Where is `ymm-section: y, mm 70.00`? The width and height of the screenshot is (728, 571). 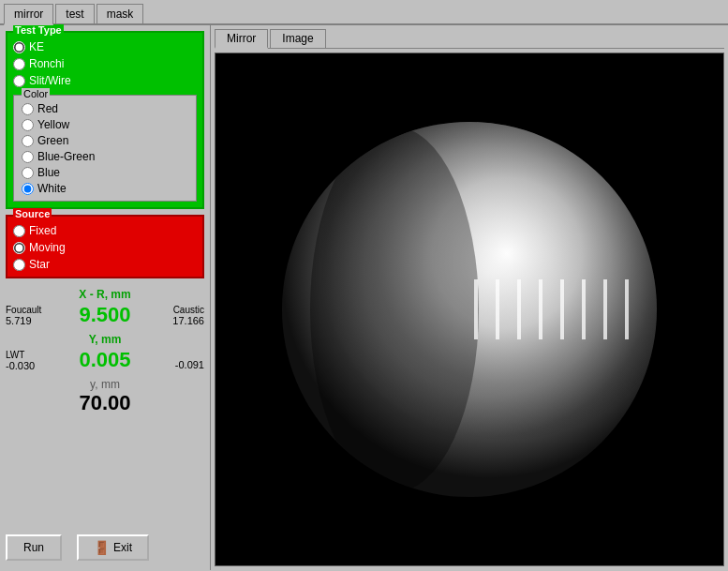
ymm-section: y, mm 70.00 is located at coordinates (105, 397).